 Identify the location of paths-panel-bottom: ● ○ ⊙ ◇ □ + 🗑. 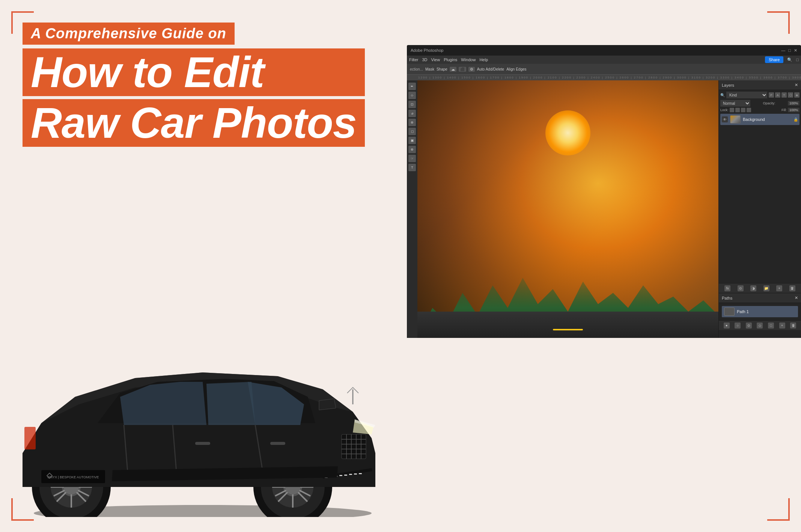
(760, 325).